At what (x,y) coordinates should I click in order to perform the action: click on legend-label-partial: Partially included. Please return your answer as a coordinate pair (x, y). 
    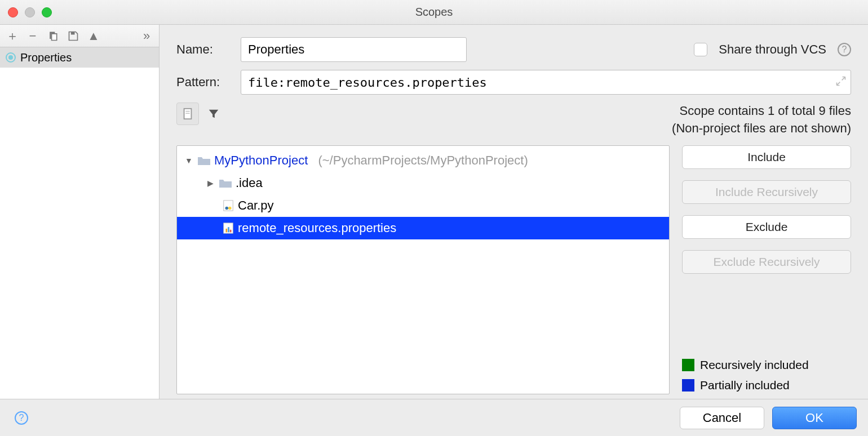
    Looking at the image, I should click on (745, 385).